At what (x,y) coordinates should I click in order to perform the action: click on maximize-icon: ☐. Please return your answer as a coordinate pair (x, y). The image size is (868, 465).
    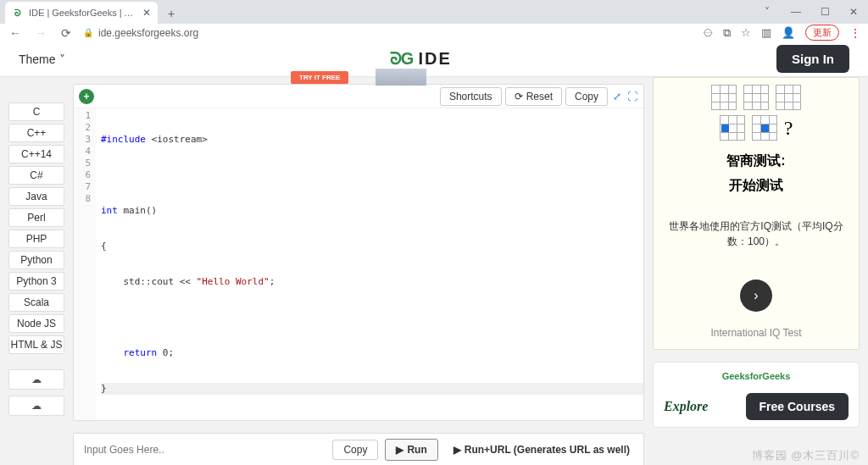
    Looking at the image, I should click on (825, 12).